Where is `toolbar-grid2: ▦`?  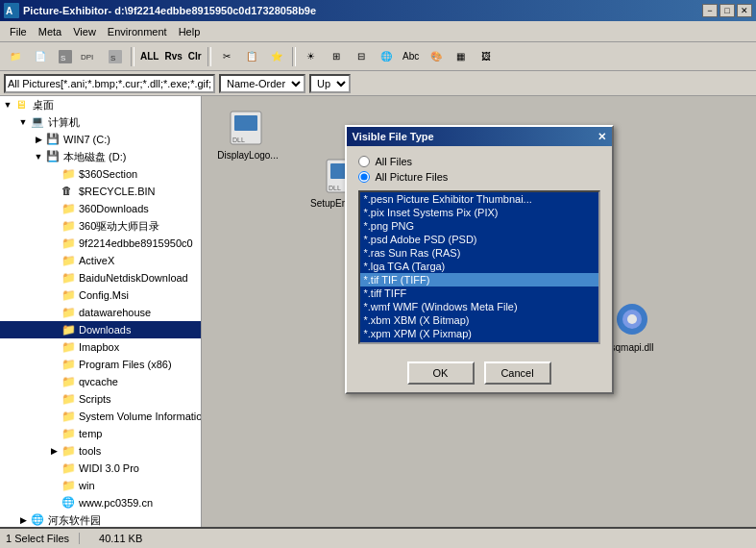 toolbar-grid2: ▦ is located at coordinates (461, 57).